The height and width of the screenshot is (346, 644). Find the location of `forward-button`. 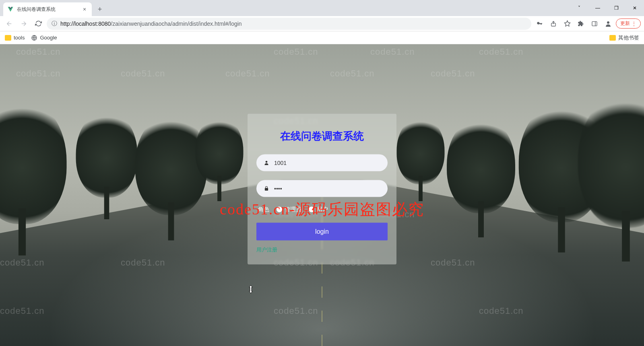

forward-button is located at coordinates (24, 24).